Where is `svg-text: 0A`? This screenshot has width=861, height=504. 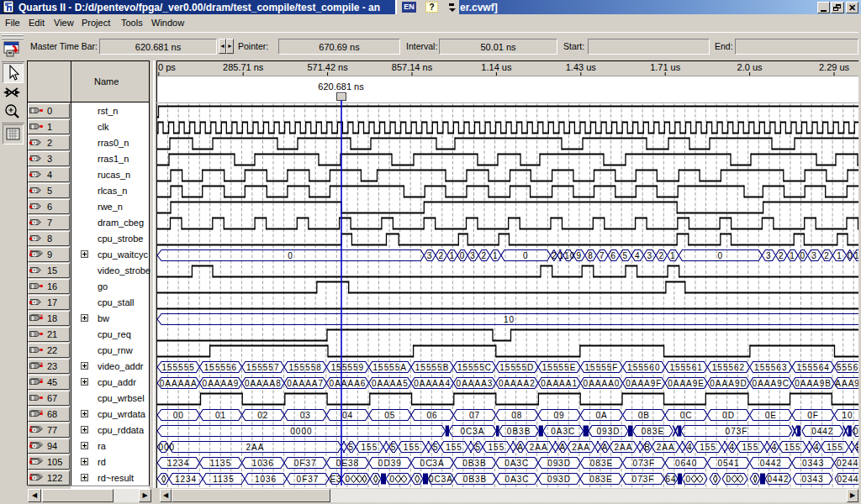
svg-text: 0A is located at coordinates (601, 415).